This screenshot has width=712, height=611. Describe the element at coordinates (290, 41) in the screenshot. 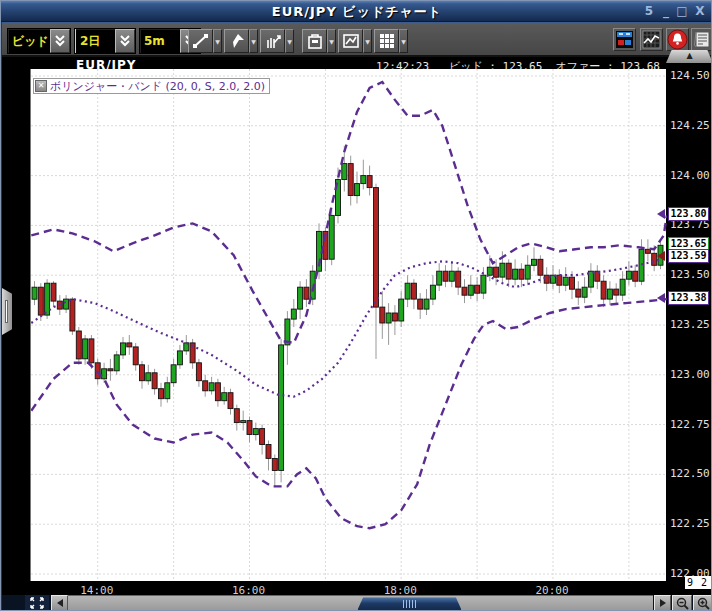

I see `hand-draw-menu-arrow: ▼` at that location.